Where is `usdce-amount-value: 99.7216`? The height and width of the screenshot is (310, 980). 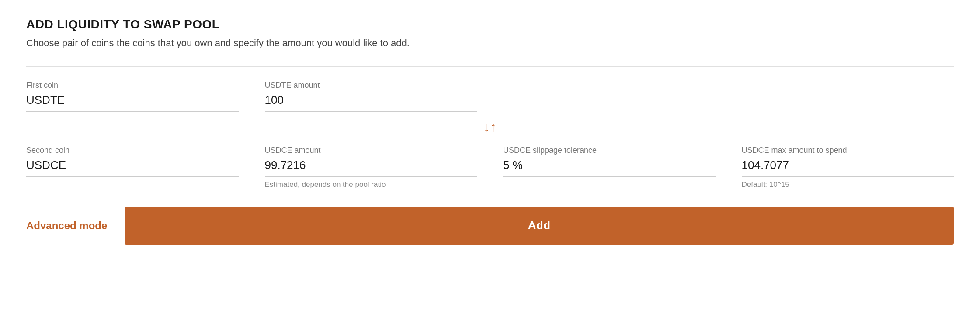 usdce-amount-value: 99.7216 is located at coordinates (371, 168).